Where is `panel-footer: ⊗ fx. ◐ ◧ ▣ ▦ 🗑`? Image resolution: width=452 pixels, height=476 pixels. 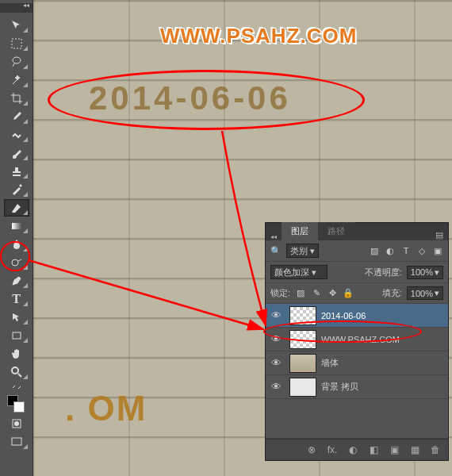
panel-footer: ⊗ fx. ◐ ◧ ▣ ▦ 🗑 is located at coordinates (357, 449).